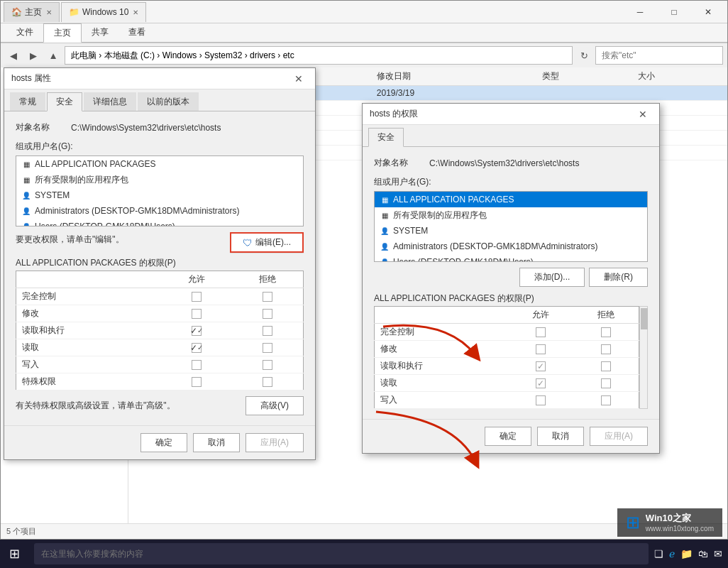 Image resolution: width=728 pixels, height=568 pixels. Describe the element at coordinates (168, 102) in the screenshot. I see `tab-previous: 以前的版本` at that location.